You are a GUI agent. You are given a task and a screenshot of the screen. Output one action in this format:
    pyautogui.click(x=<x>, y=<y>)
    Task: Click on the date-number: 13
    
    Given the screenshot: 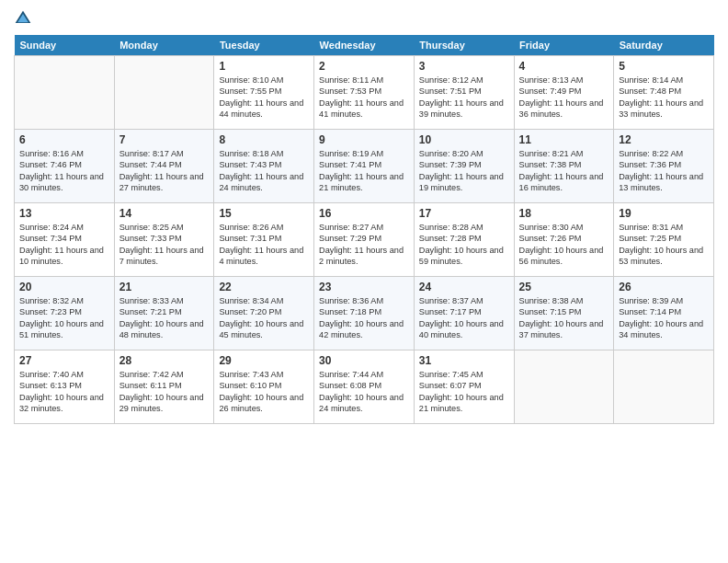 What is the action you would take?
    pyautogui.click(x=64, y=213)
    